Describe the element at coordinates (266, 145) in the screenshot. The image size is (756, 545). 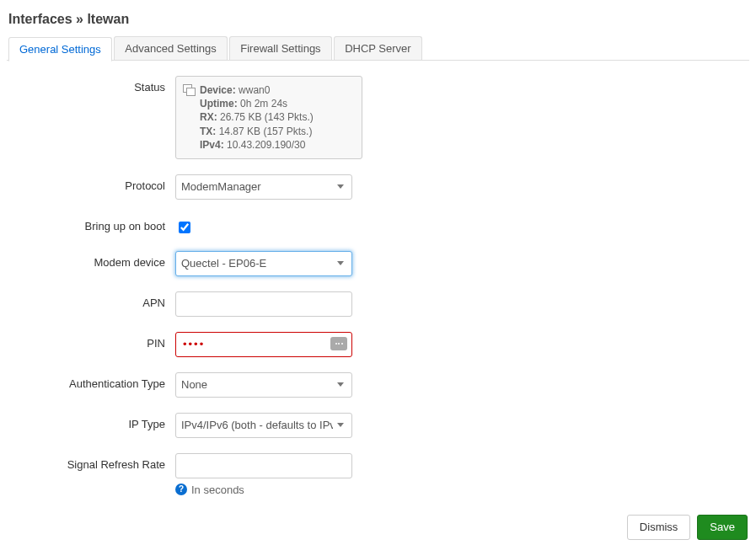
I see `status-ipv4-value: 10.43.209.190/30` at that location.